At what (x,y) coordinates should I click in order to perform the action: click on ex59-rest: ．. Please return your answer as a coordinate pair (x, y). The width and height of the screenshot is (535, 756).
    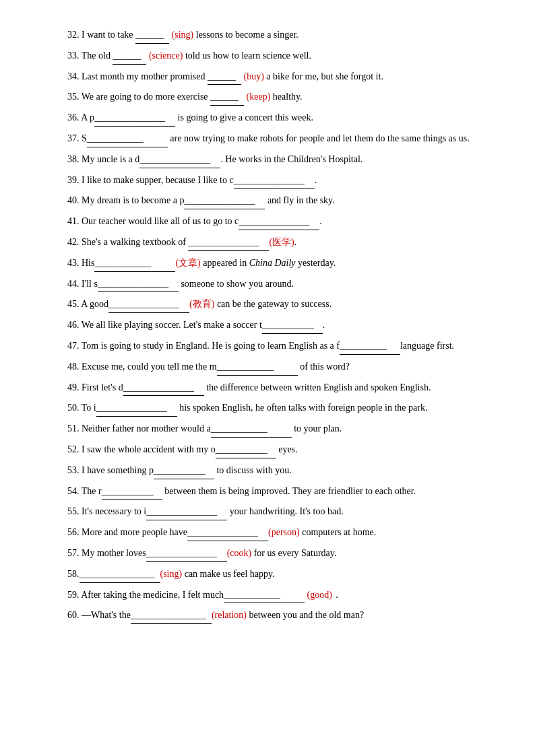
    Looking at the image, I should click on (337, 595).